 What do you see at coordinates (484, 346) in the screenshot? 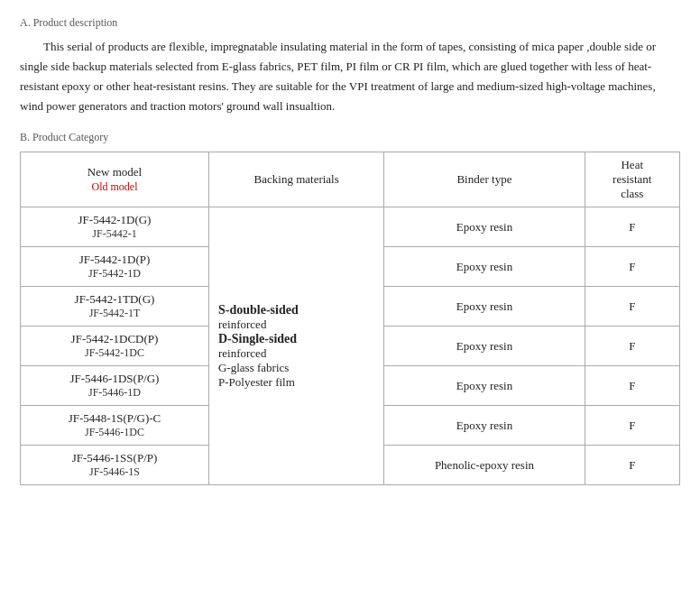
I see `binder-4: Epoxy resin` at bounding box center [484, 346].